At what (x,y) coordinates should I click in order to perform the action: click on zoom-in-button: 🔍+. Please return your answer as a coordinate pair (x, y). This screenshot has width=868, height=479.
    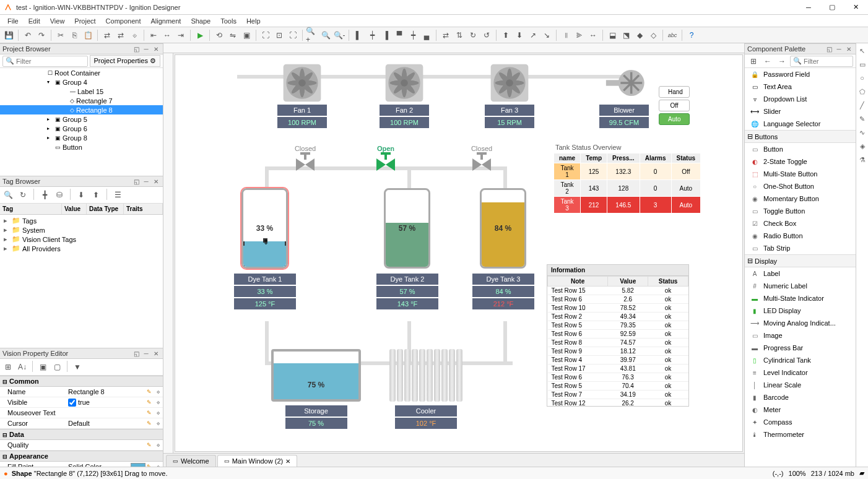
    Looking at the image, I should click on (312, 35).